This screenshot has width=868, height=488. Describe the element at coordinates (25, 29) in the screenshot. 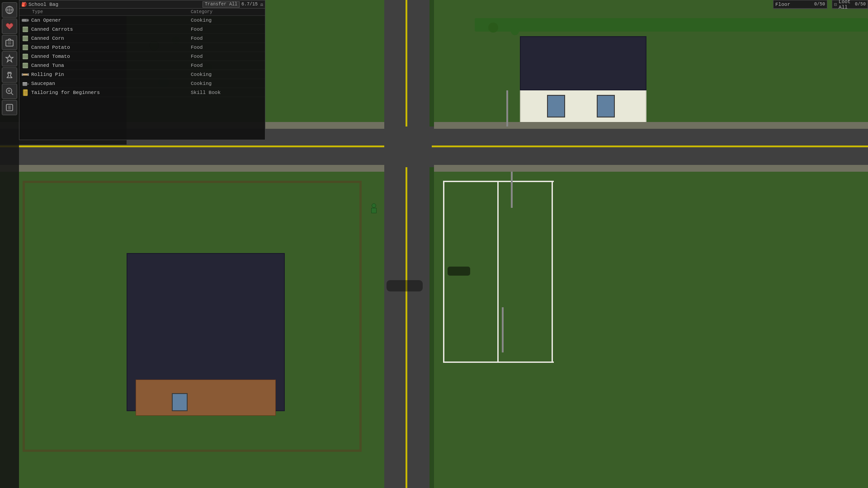

I see `canned-carrots-icon` at that location.